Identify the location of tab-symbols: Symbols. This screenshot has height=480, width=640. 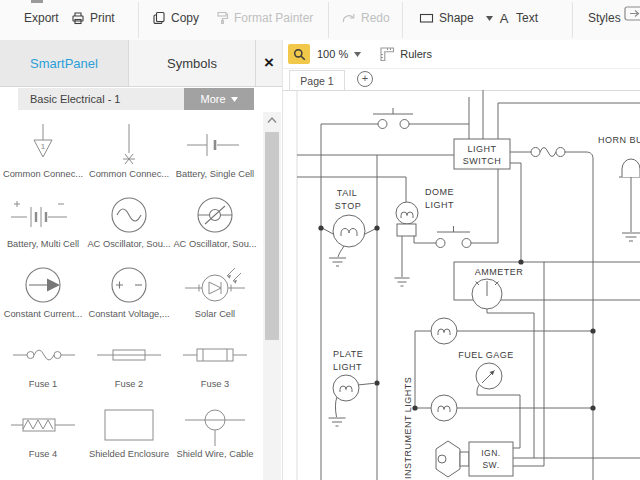
(192, 63).